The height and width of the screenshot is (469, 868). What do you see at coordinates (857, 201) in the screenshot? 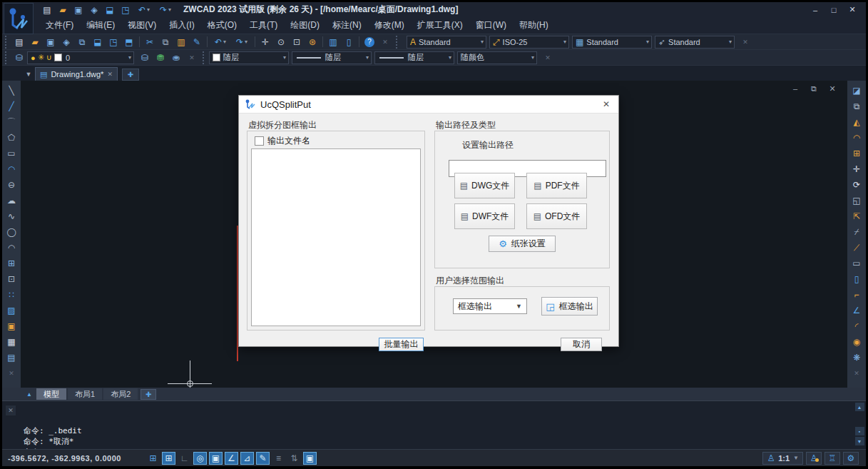
I see `scale-tool-icon: ◱` at bounding box center [857, 201].